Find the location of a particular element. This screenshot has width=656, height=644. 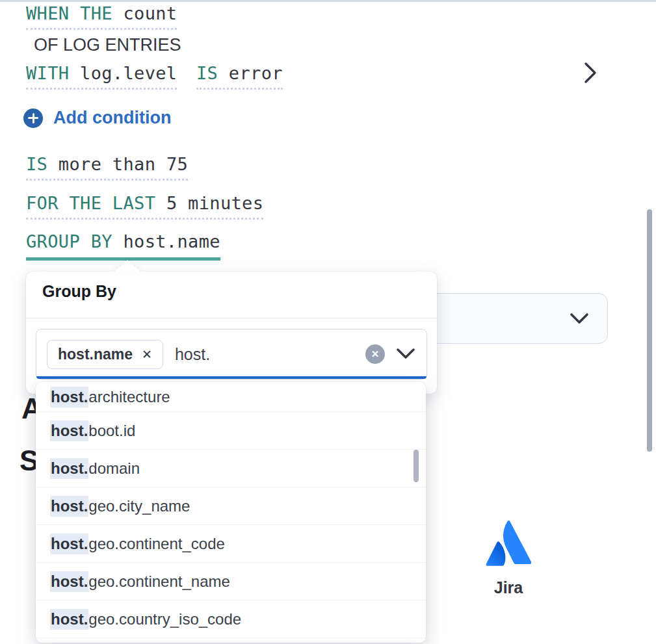

plus-circle-icon is located at coordinates (33, 118).